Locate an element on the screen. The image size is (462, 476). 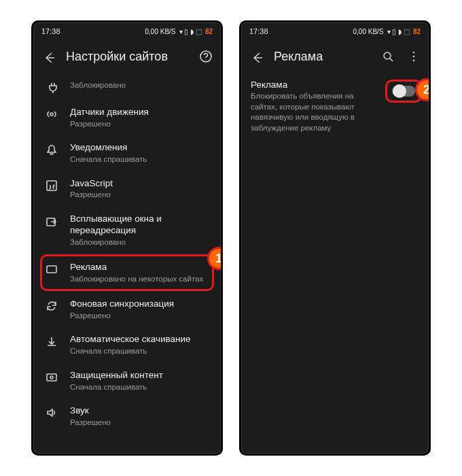
download-icon is located at coordinates (52, 341).